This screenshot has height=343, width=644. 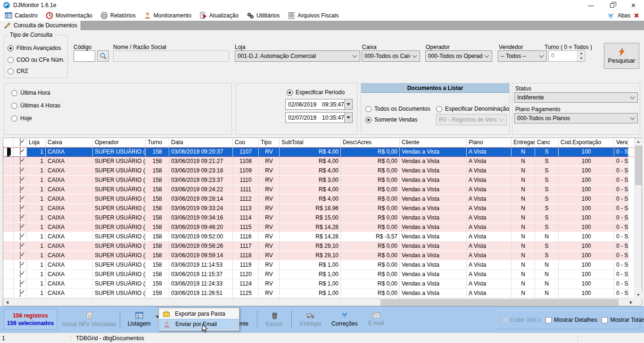 I want to click on grid-cell-data: 03/06/2019 09:24:22, so click(x=201, y=190).